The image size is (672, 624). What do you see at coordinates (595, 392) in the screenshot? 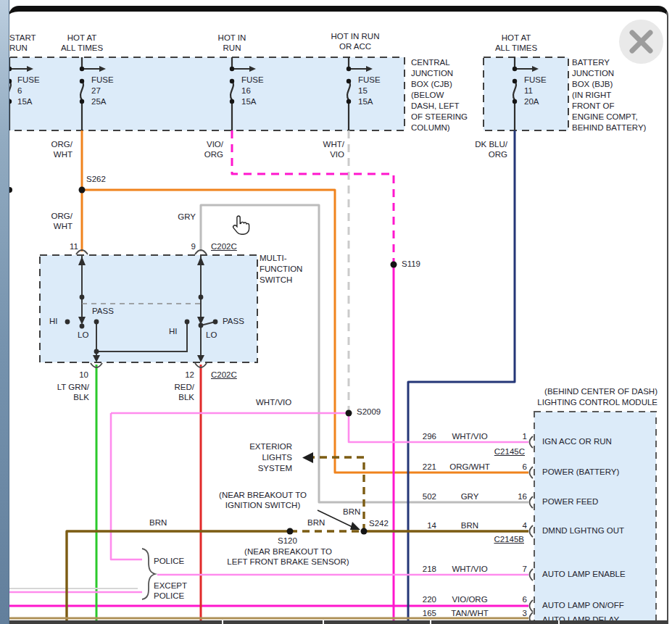
I see `lcm-location: (BEHIND CENTER OF DASH)` at bounding box center [595, 392].